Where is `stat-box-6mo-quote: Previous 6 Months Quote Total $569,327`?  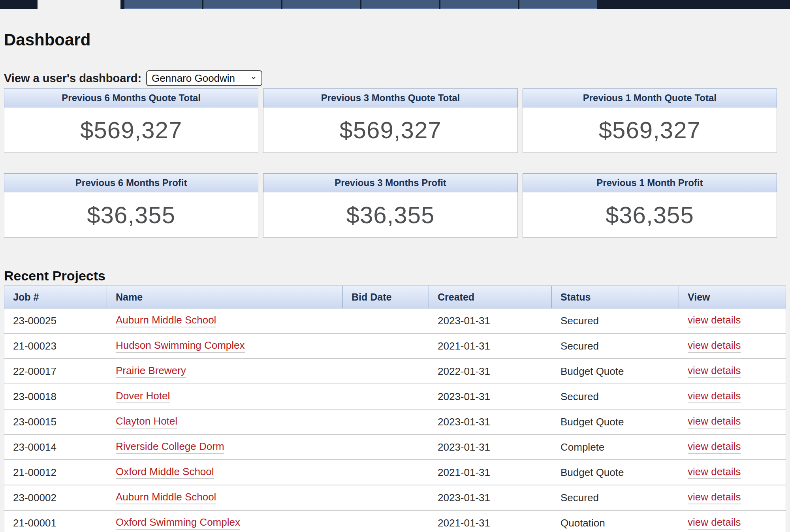 stat-box-6mo-quote: Previous 6 Months Quote Total $569,327 is located at coordinates (131, 121).